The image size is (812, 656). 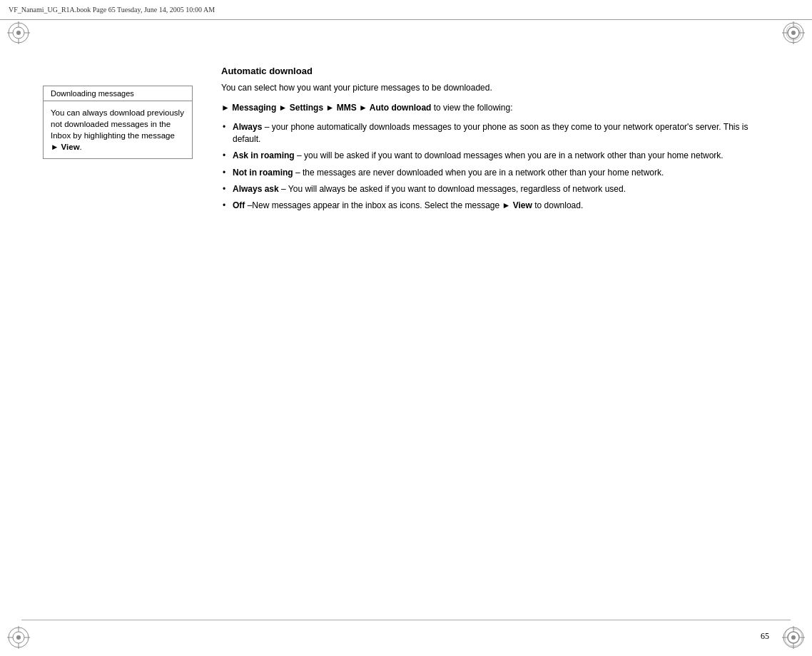 I want to click on term-always: Always, so click(x=247, y=127).